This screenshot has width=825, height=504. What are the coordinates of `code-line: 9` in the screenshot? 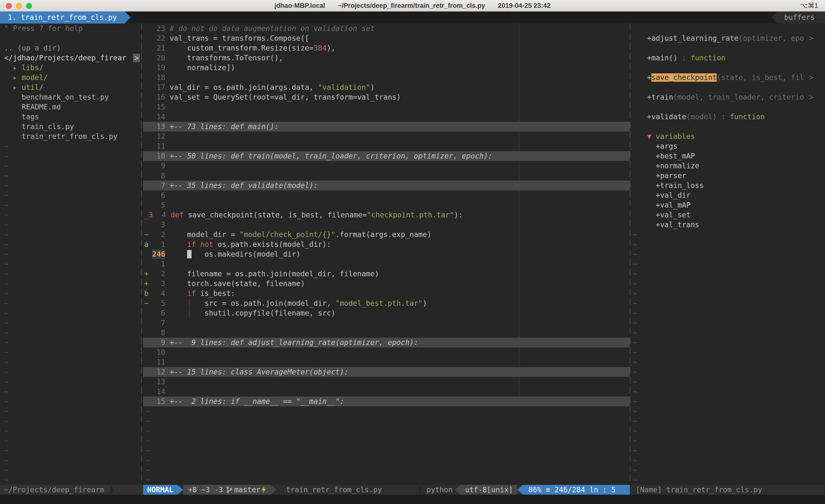 It's located at (386, 166).